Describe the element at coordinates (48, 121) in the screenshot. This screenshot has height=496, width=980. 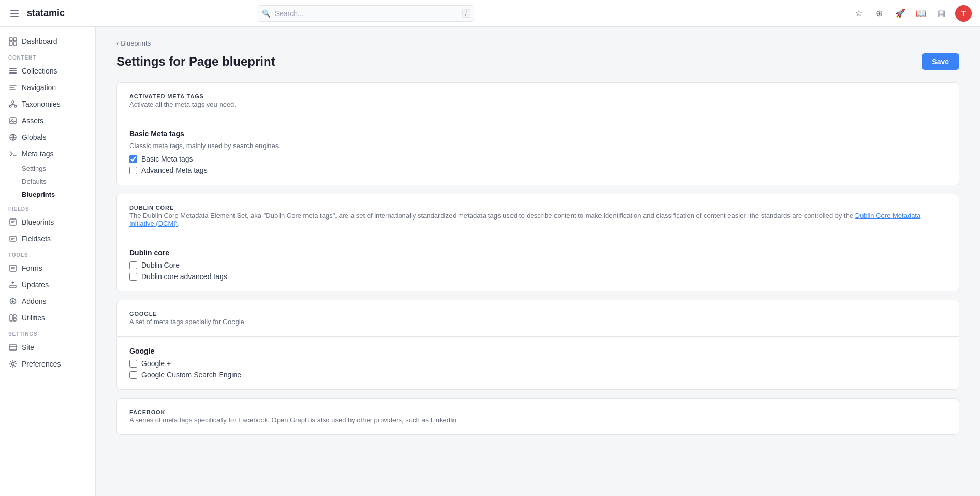
I see `sidebar-item-assets: Assets` at that location.